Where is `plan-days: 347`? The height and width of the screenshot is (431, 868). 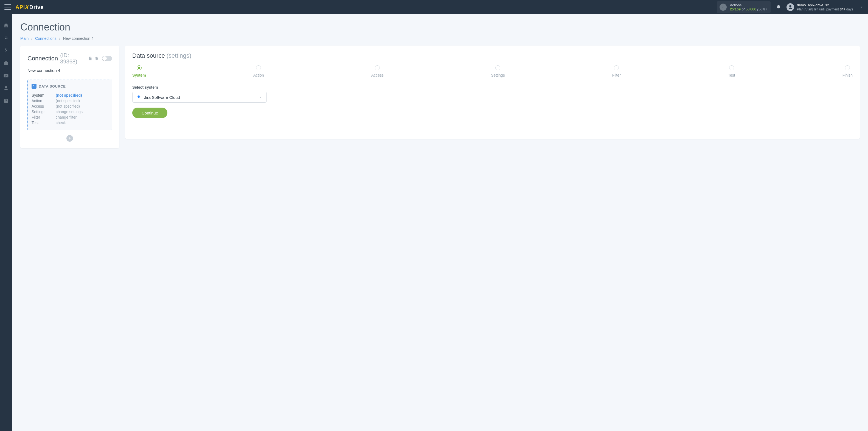 plan-days: 347 is located at coordinates (842, 9).